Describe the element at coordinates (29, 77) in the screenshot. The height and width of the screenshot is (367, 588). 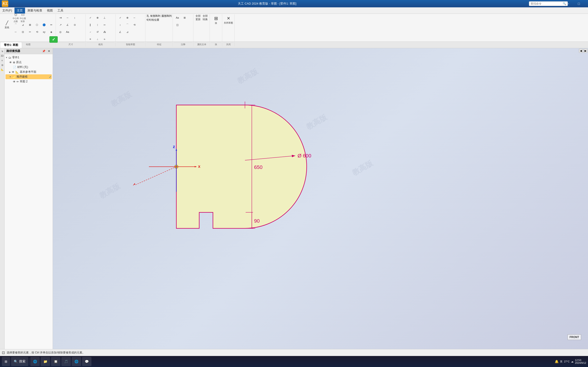
I see `tree-seqmodel: ▼ 📁 顺序建模 ✓` at that location.